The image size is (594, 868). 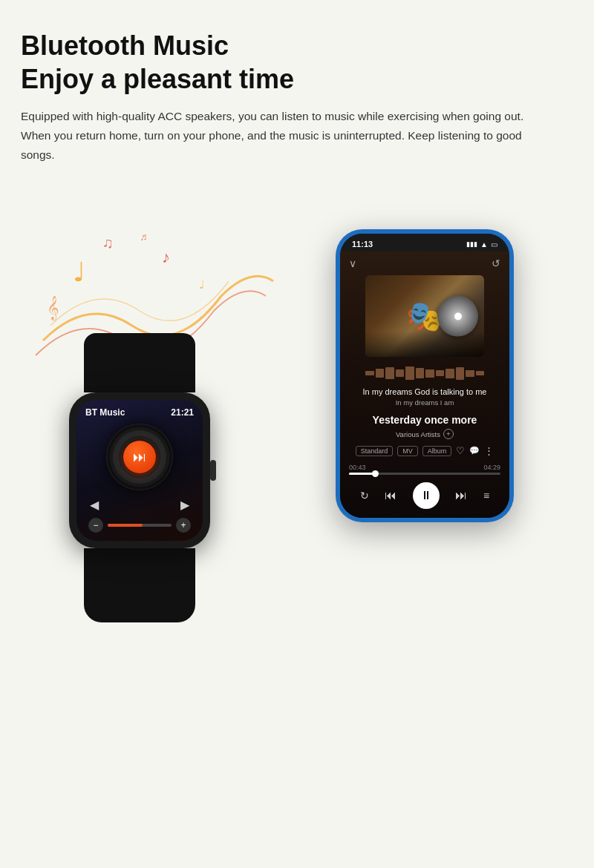 What do you see at coordinates (183, 412) in the screenshot?
I see `watch-time: 21:21` at bounding box center [183, 412].